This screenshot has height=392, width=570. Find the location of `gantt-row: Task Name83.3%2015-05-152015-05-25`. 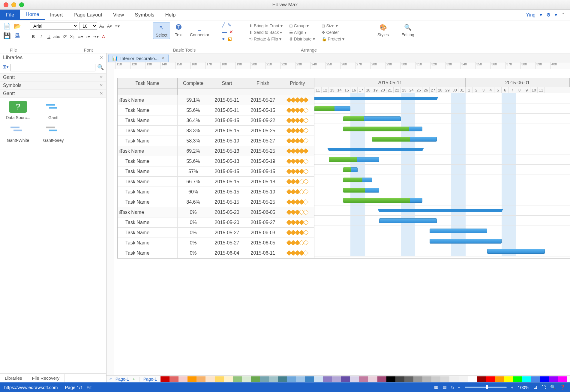

gantt-row: Task Name83.3%2015-05-152015-05-25 is located at coordinates (216, 131).